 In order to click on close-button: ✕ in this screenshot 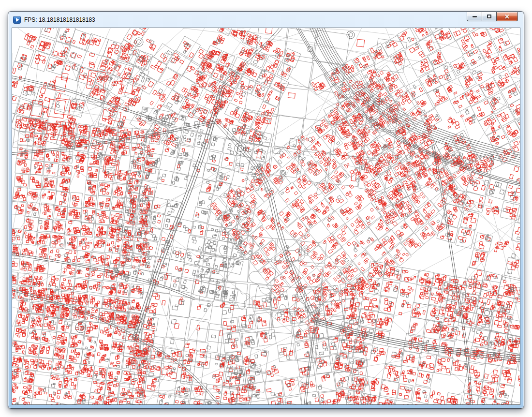, I will do `click(507, 16)`.